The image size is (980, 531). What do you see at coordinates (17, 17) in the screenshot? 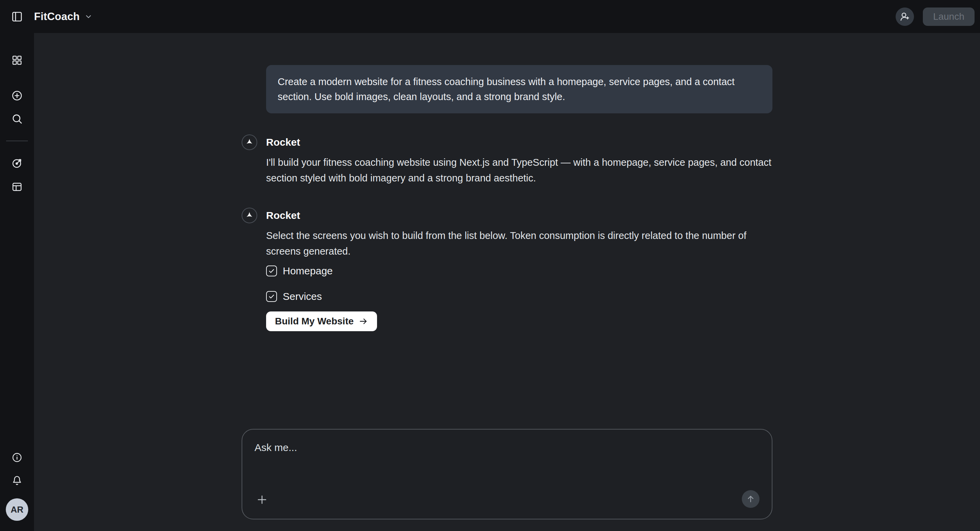
I see `topbar-menu-area` at bounding box center [17, 17].